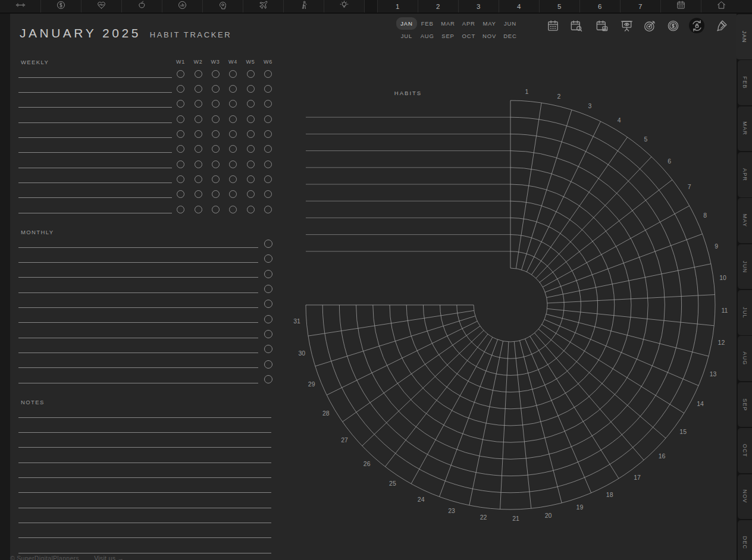  Describe the element at coordinates (745, 451) in the screenshot. I see `sidebar-month-tab-oct: OCT` at that location.